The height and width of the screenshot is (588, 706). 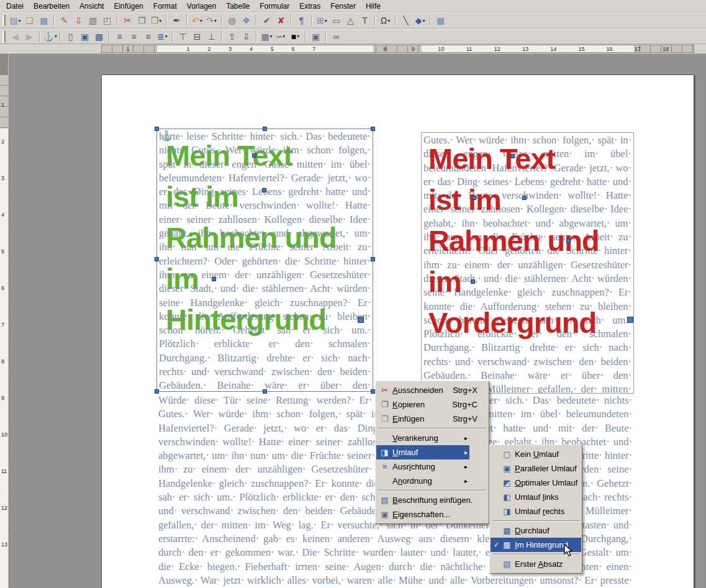 I want to click on new-document-icon: ▤, so click(x=15, y=20).